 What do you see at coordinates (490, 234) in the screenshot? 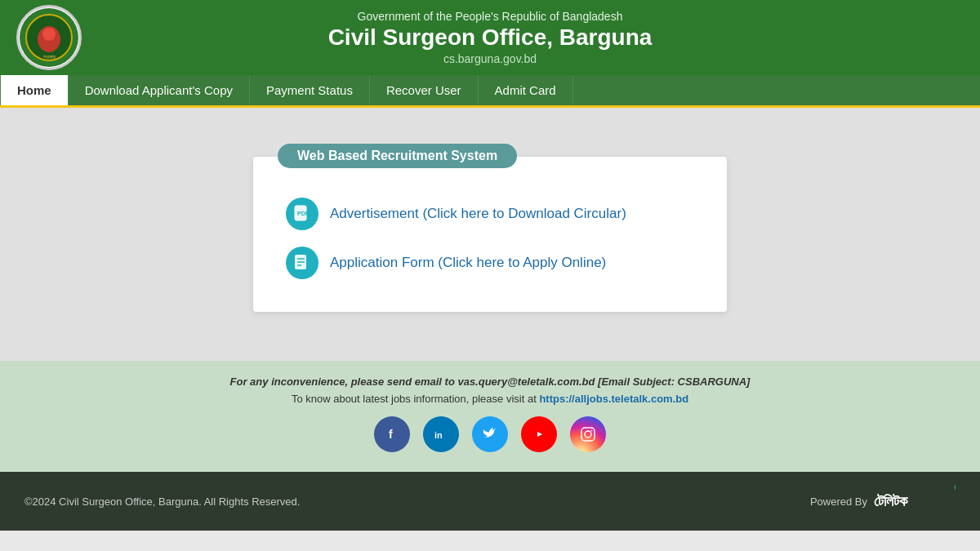
I see `recruitment-card: Web Based Recruitment System PDF Adverti…` at bounding box center [490, 234].